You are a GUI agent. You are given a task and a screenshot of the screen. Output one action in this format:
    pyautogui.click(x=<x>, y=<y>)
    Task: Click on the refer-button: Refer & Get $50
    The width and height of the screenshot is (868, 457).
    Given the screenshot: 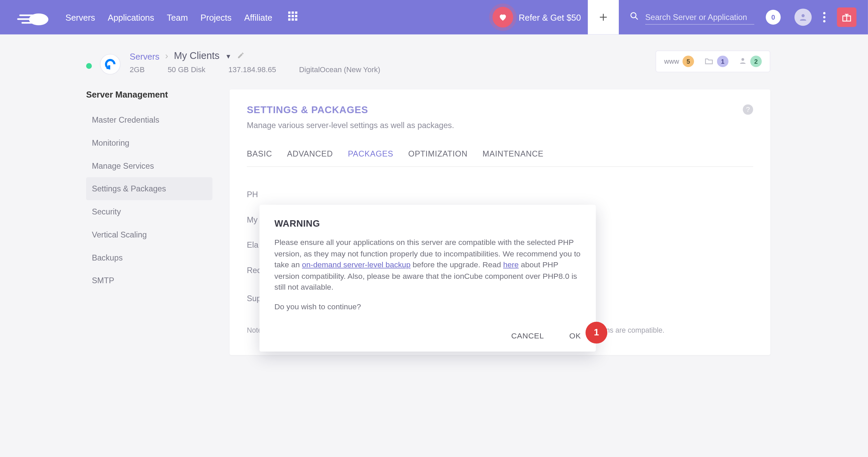 What is the action you would take?
    pyautogui.click(x=540, y=17)
    